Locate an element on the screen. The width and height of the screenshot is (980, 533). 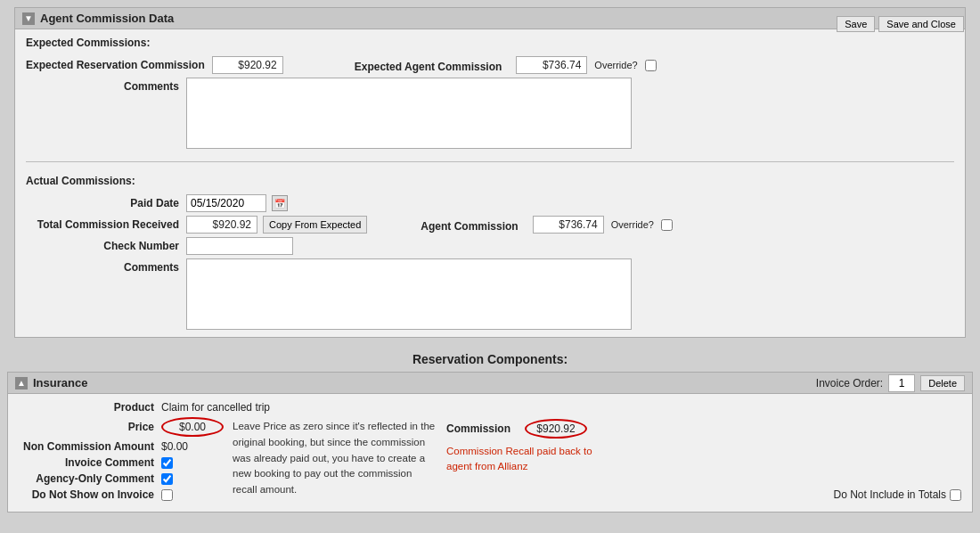
insurance-expand-icon: ▲ is located at coordinates (21, 383).